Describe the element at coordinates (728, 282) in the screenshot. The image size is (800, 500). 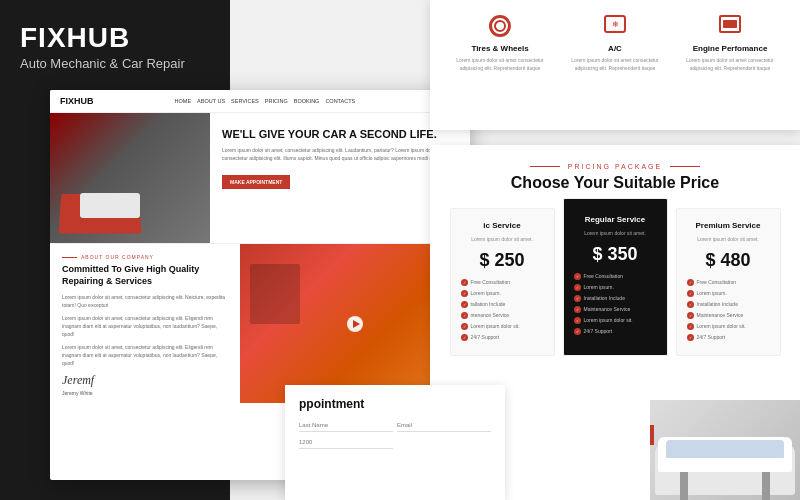
I see `pricing-card-premium: Premium Service Lorem ipsum dolor sit am…` at that location.